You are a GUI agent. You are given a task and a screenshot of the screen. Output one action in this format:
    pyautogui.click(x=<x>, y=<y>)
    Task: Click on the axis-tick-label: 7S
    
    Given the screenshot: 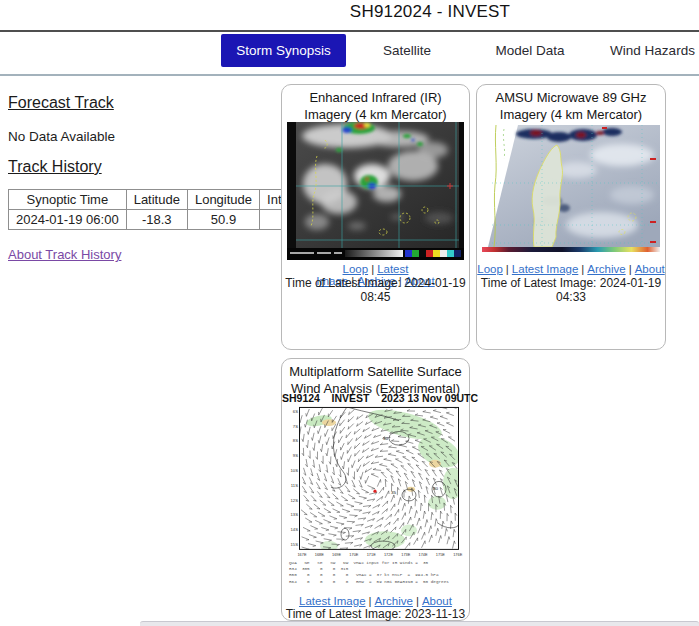 What is the action you would take?
    pyautogui.click(x=296, y=426)
    